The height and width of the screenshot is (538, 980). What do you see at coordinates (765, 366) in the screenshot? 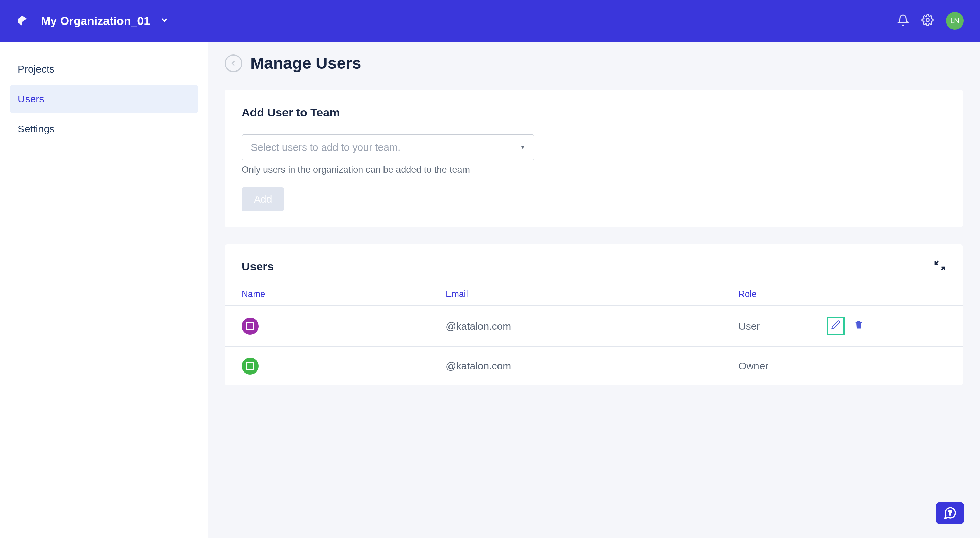
I see `user-role-cell: Owner` at bounding box center [765, 366].